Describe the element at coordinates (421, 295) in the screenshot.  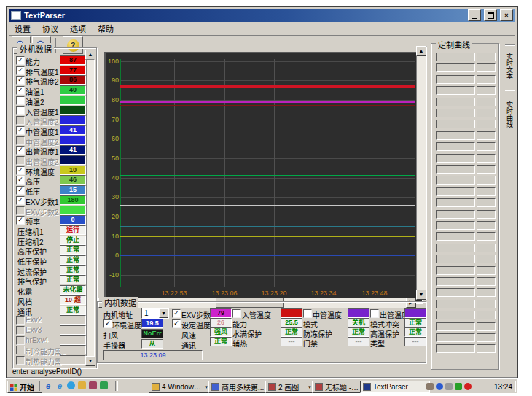
I see `chart-scroll-down: ▼` at that location.